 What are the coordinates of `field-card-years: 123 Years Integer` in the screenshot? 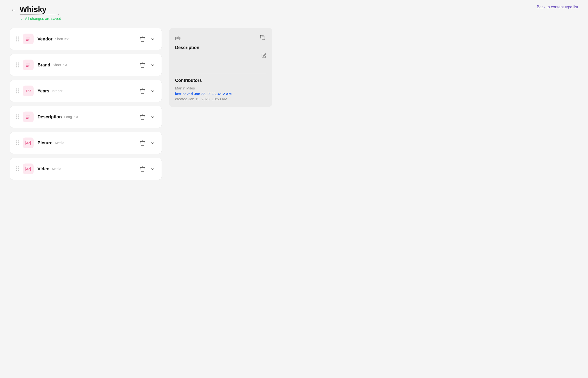 It's located at (86, 91).